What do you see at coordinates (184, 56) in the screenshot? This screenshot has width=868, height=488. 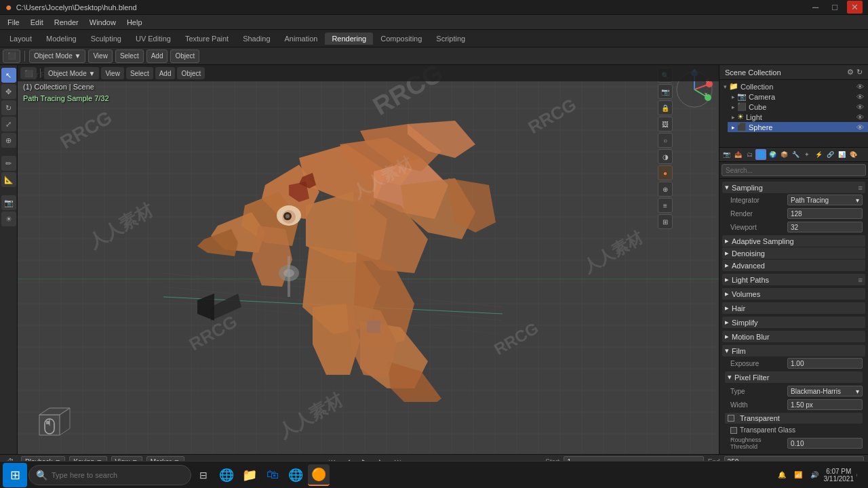 I see `object-btn: Object` at bounding box center [184, 56].